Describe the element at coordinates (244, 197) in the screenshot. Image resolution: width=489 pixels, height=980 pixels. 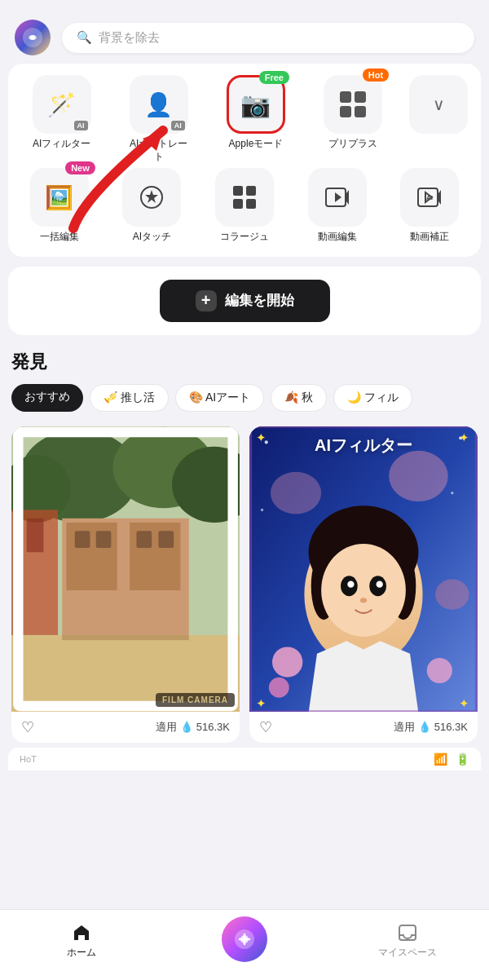
I see `collage-icon` at that location.